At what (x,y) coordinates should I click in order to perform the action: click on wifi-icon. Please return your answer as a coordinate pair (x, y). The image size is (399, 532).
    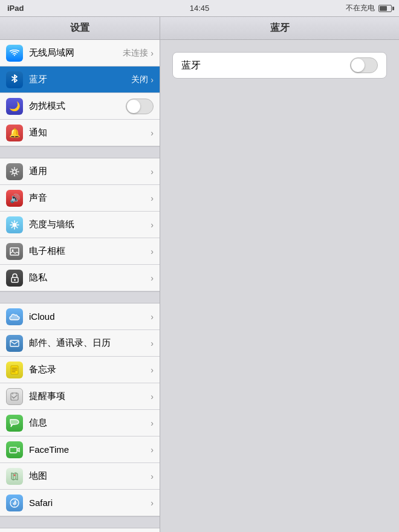
    Looking at the image, I should click on (15, 53).